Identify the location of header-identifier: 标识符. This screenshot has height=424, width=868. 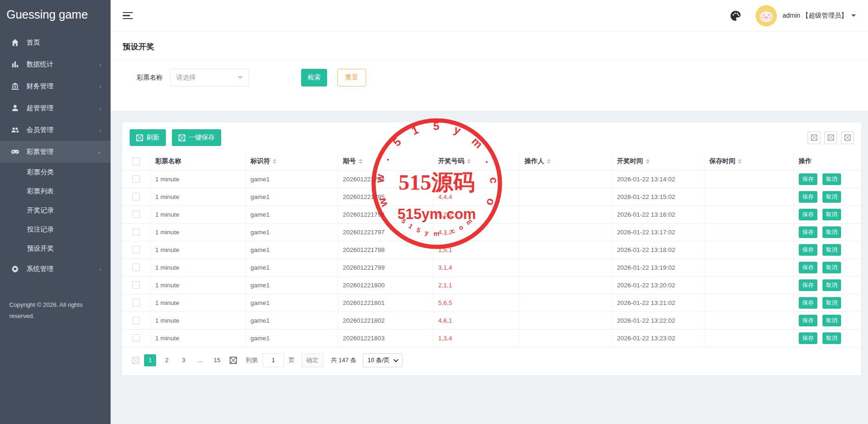
(292, 161).